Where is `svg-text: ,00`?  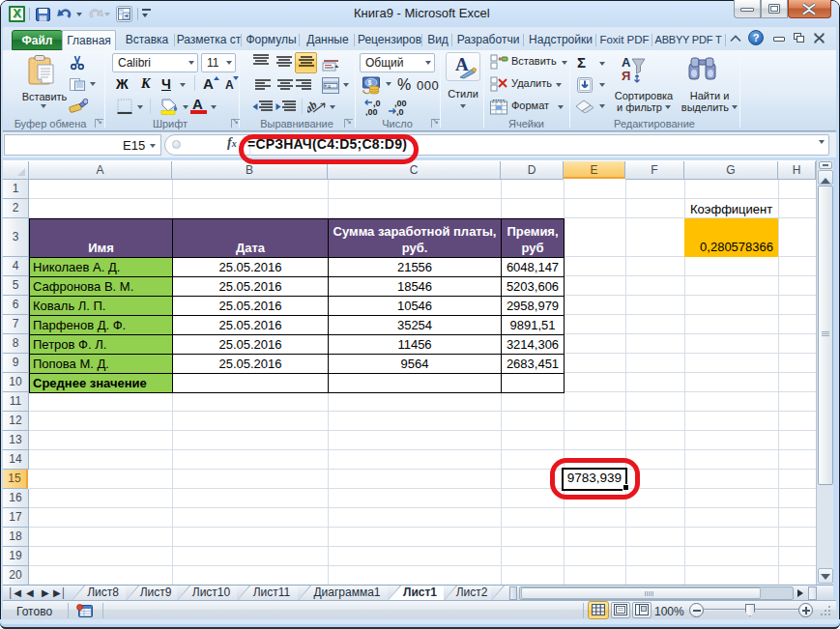
svg-text: ,00 is located at coordinates (371, 112).